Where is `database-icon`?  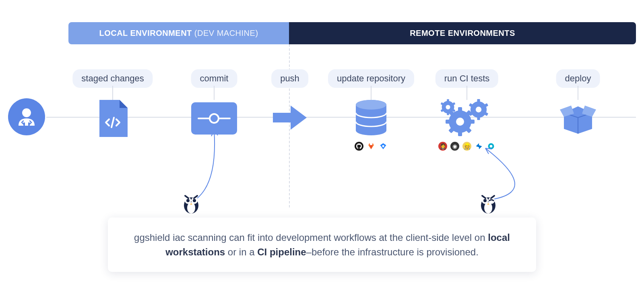
database-icon is located at coordinates (371, 118).